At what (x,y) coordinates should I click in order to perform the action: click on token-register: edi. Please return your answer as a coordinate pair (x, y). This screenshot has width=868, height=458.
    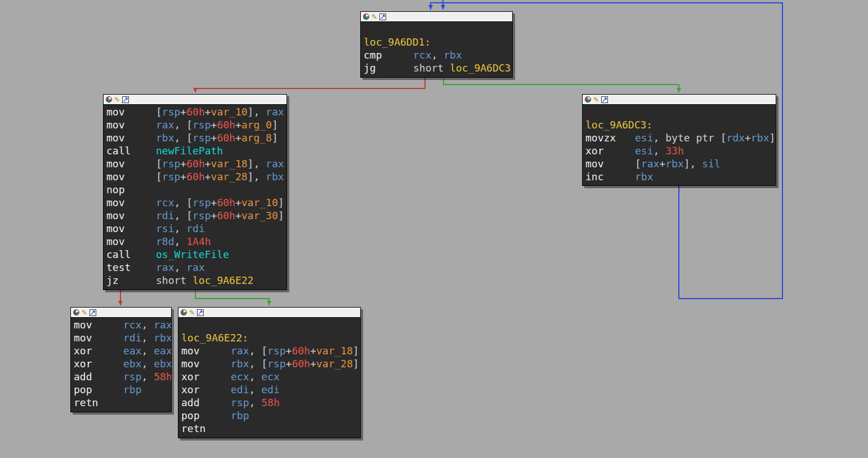
    Looking at the image, I should click on (240, 390).